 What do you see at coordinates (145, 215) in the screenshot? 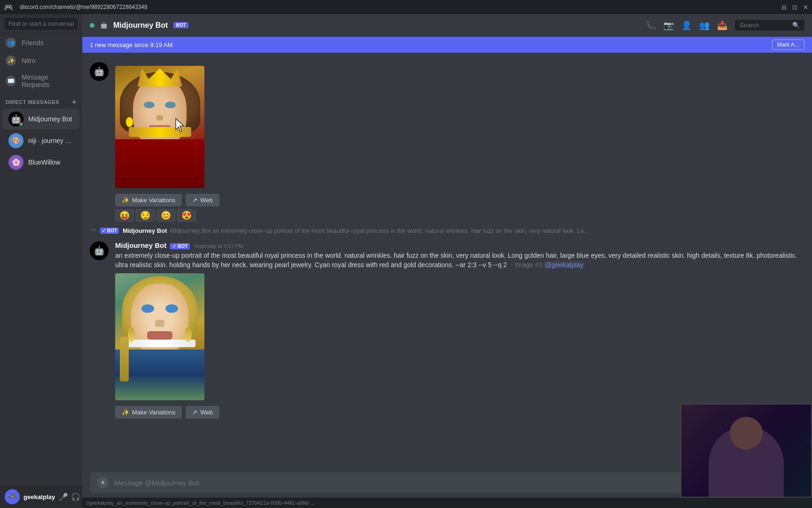
I see `reaction-2: 😏` at bounding box center [145, 215].